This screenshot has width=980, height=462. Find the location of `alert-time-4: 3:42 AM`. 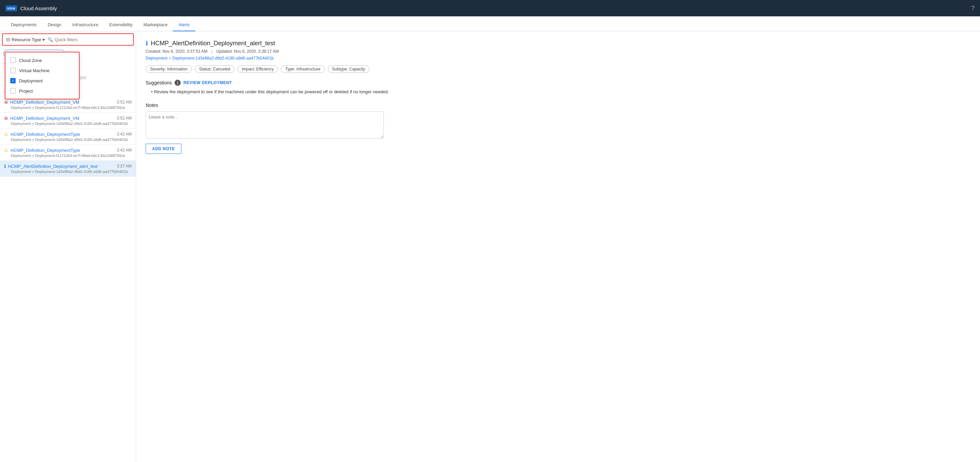

alert-time-4: 3:42 AM is located at coordinates (124, 150).